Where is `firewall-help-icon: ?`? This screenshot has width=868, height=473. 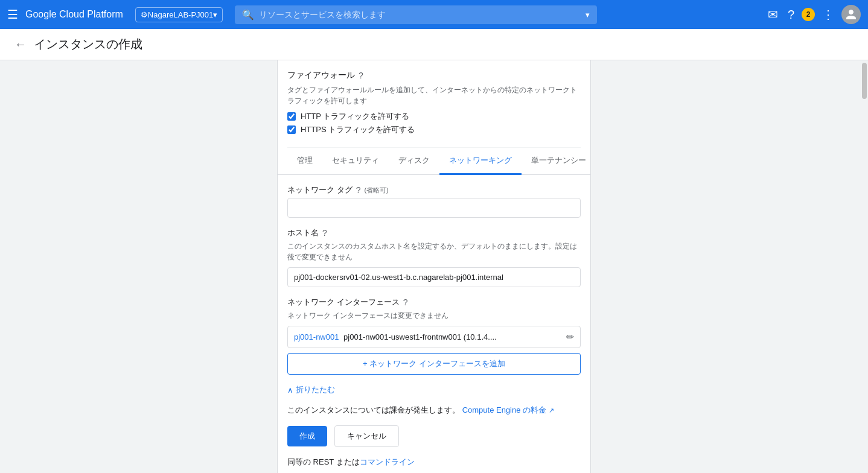
firewall-help-icon: ? is located at coordinates (361, 75).